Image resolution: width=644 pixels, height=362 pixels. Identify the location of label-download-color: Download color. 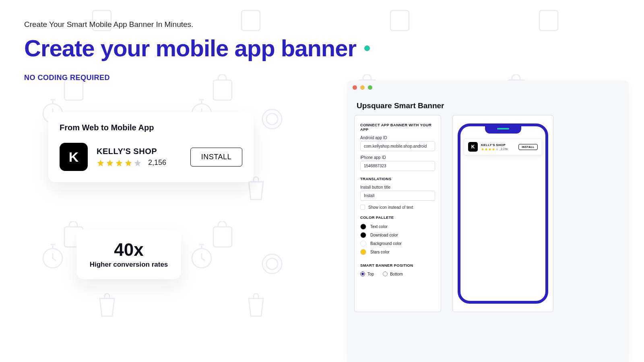
(384, 235).